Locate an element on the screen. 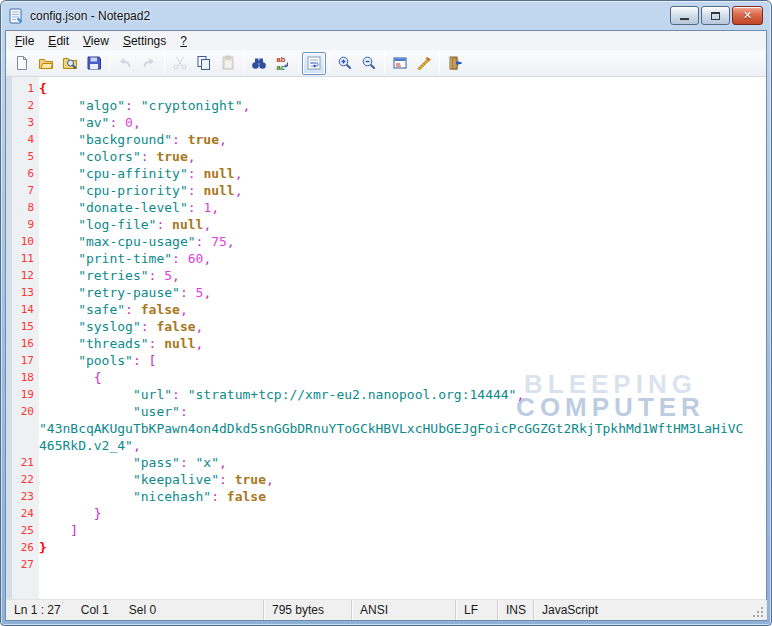 The width and height of the screenshot is (772, 626). redo-button is located at coordinates (149, 64).